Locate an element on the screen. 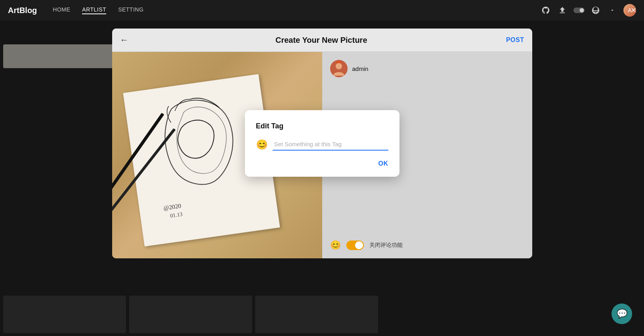  dialog-actions: OK is located at coordinates (322, 164).